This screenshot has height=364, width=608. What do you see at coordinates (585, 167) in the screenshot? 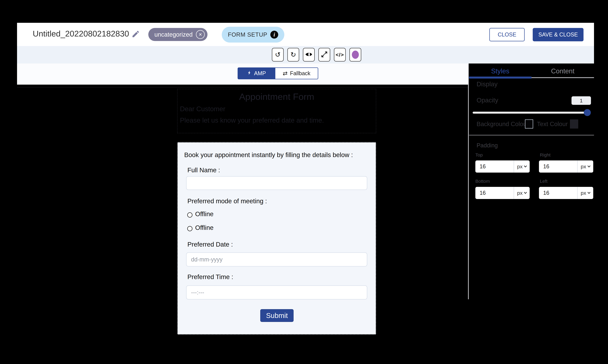
I see `padding-right-unit-dropdown: px` at bounding box center [585, 167].